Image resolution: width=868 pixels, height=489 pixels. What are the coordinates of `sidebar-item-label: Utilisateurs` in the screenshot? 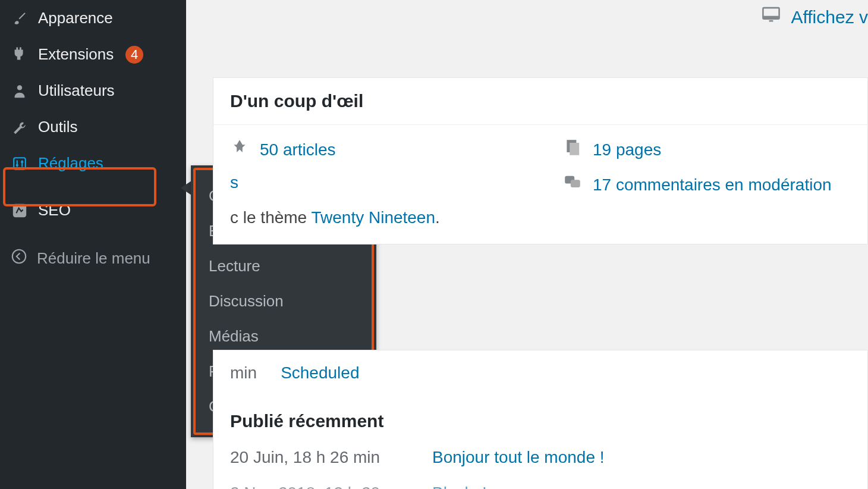 It's located at (76, 90).